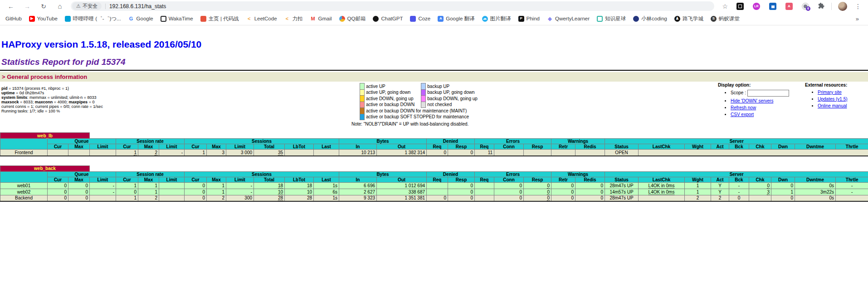 The height and width of the screenshot is (282, 868). What do you see at coordinates (815, 192) in the screenshot?
I see `stat-cell: 3m22s` at bounding box center [815, 192].